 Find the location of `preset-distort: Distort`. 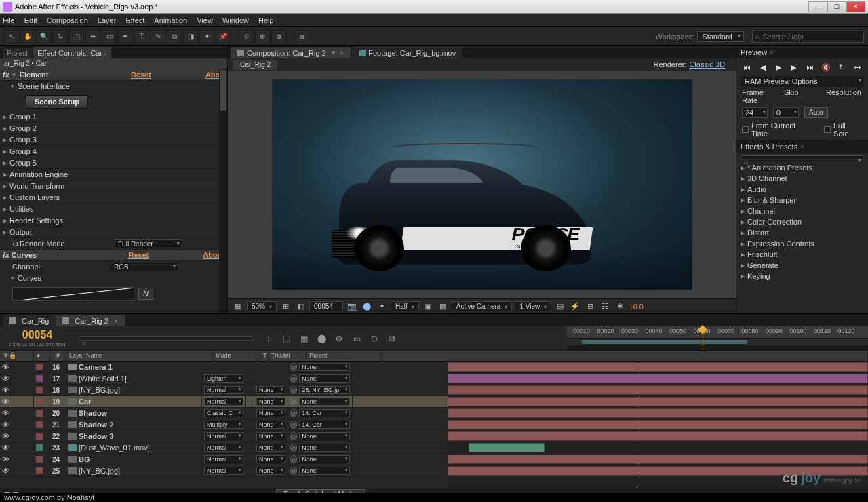

preset-distort: Distort is located at coordinates (802, 233).